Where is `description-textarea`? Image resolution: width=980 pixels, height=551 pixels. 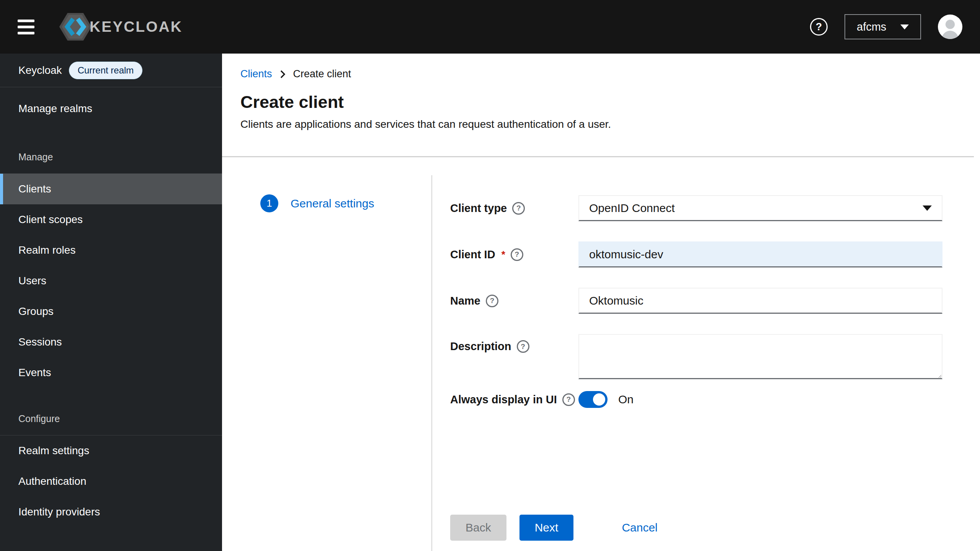
description-textarea is located at coordinates (760, 357).